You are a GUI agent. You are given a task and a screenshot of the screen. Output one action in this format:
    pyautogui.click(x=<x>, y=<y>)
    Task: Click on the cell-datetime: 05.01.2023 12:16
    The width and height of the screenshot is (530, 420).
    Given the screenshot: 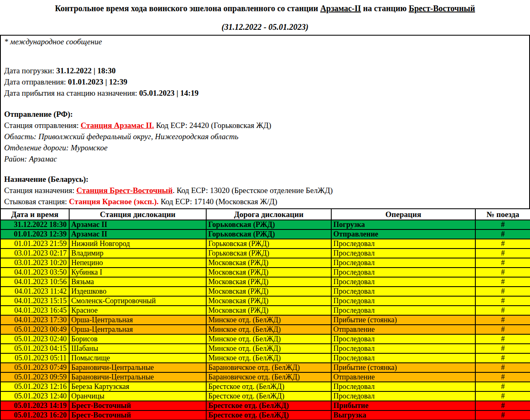 What is the action you would take?
    pyautogui.click(x=35, y=387)
    